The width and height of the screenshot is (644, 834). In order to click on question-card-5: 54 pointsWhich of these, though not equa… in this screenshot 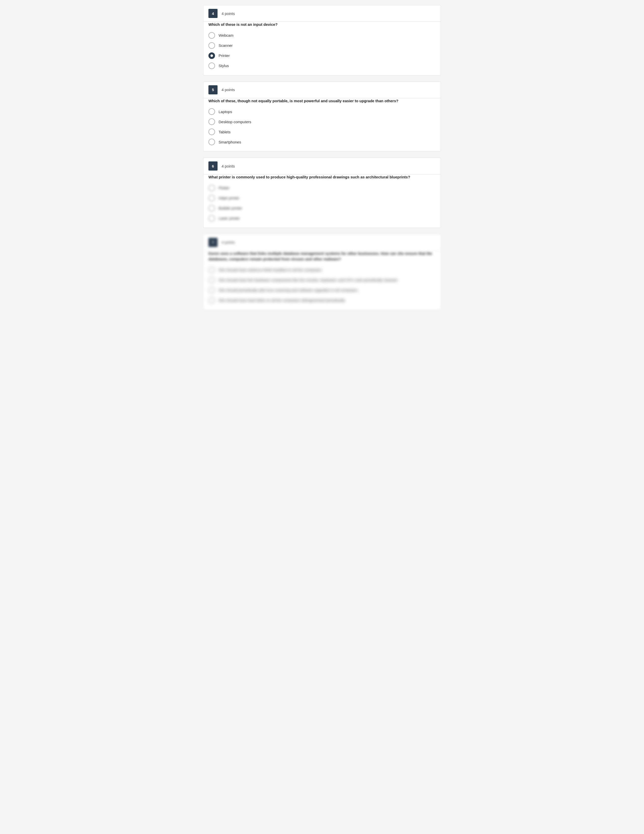, I will do `click(322, 117)`.